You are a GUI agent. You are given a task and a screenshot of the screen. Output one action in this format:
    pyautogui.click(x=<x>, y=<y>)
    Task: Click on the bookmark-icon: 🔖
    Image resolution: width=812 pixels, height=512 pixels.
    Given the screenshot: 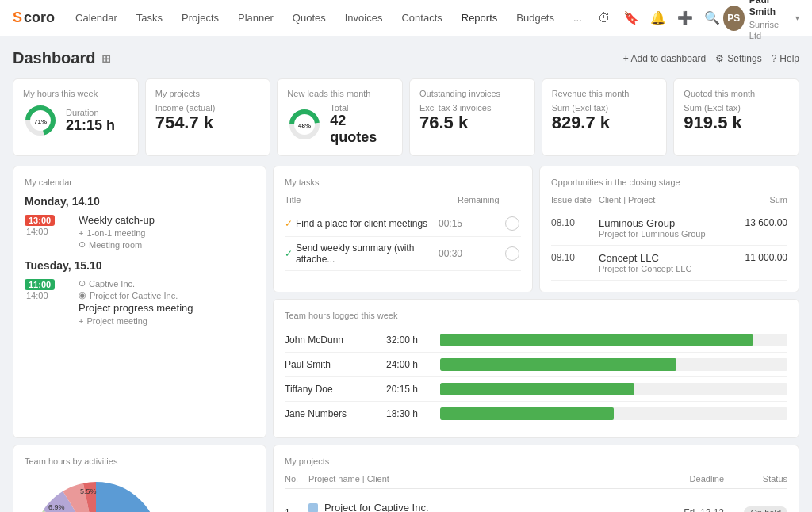 What is the action you would take?
    pyautogui.click(x=631, y=18)
    